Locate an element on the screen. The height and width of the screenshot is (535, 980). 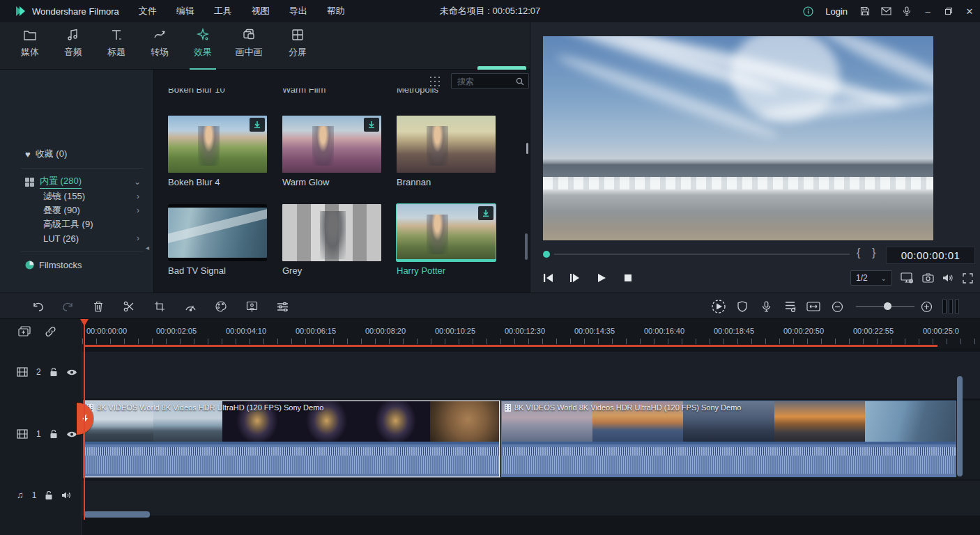
timeline-ruler: 00:00:00:00 00:00:02:05 00:00:04:10 00:0… is located at coordinates (531, 334).